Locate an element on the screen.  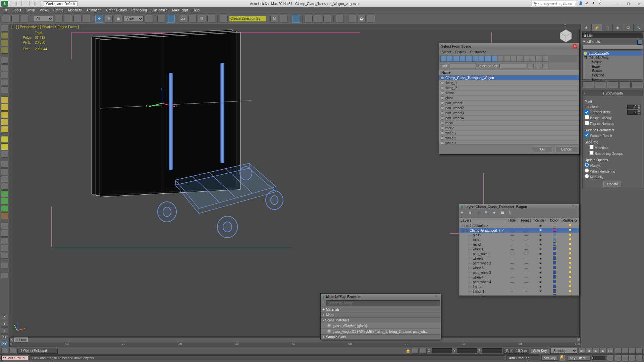
upd-always-radio is located at coordinates (587, 165).